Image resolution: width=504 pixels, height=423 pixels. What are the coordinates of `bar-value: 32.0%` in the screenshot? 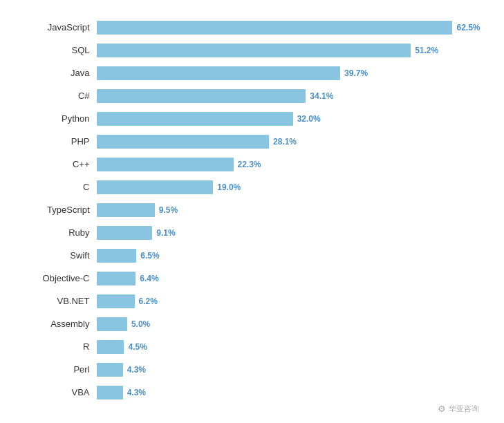 It's located at (309, 119).